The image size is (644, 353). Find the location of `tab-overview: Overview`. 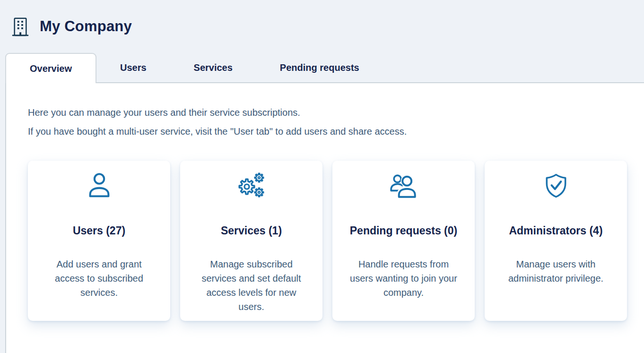

tab-overview: Overview is located at coordinates (51, 68).